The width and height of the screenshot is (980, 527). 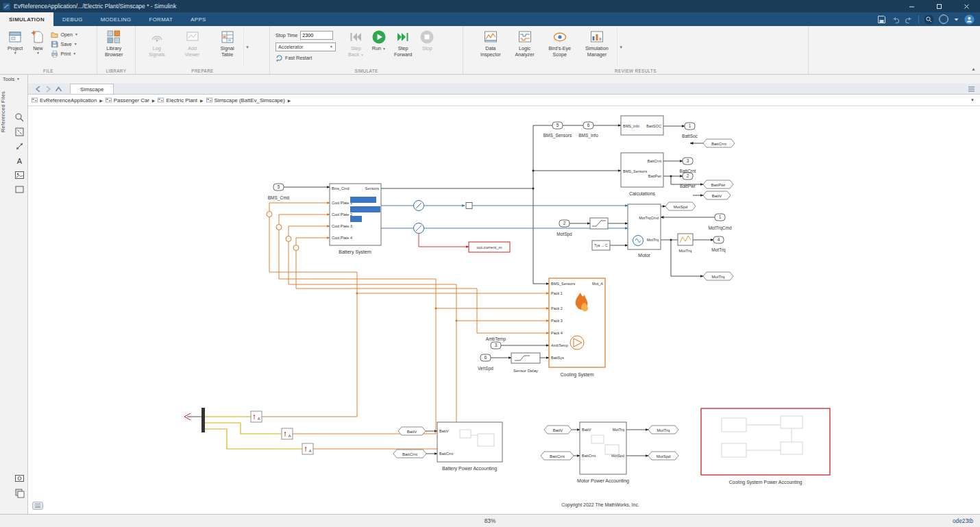 I want to click on redo-icon, so click(x=909, y=19).